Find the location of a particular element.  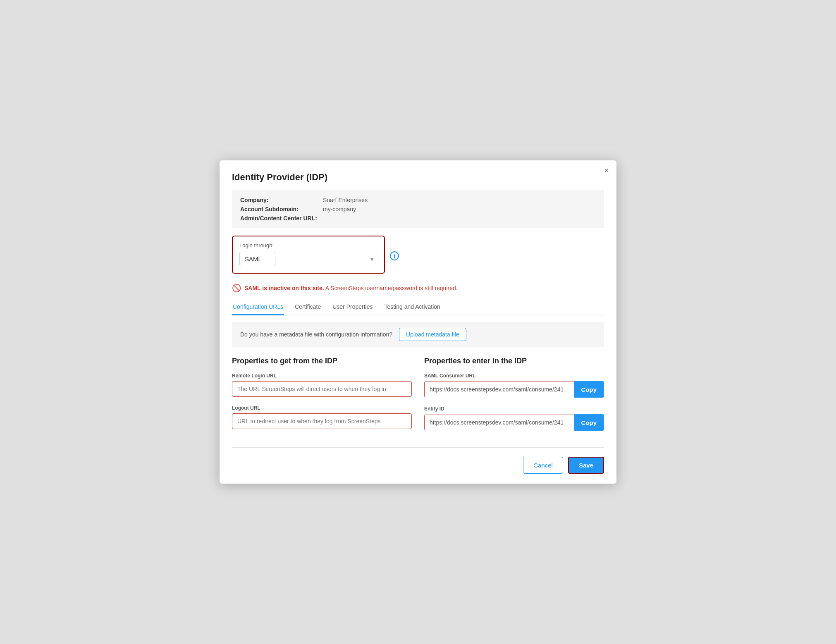

company-label: Company: is located at coordinates (282, 200).